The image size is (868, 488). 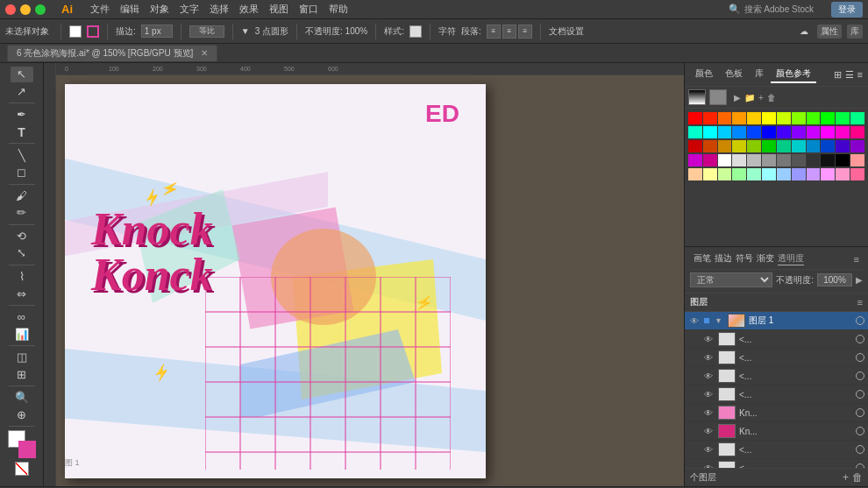 I want to click on type-tool: T, so click(x=22, y=132).